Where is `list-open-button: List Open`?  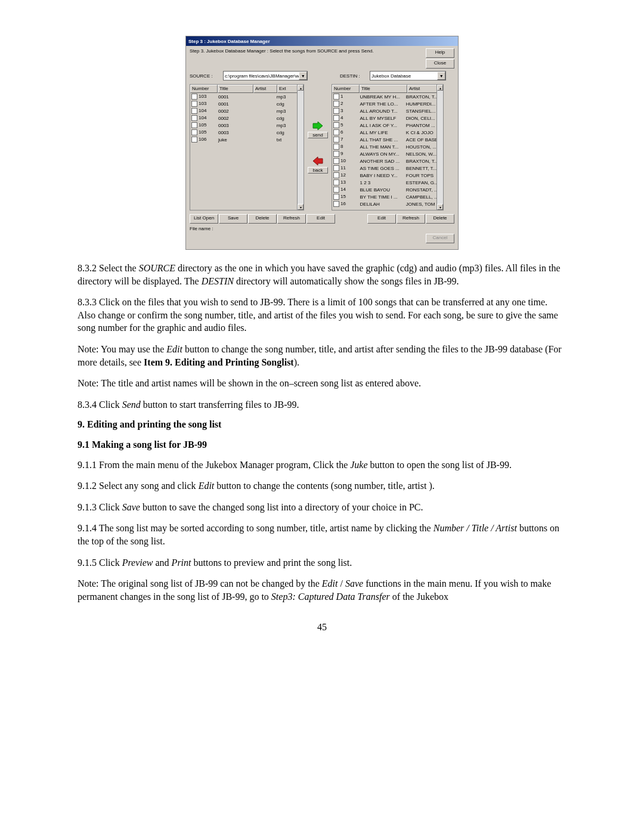 list-open-button: List Open is located at coordinates (204, 219).